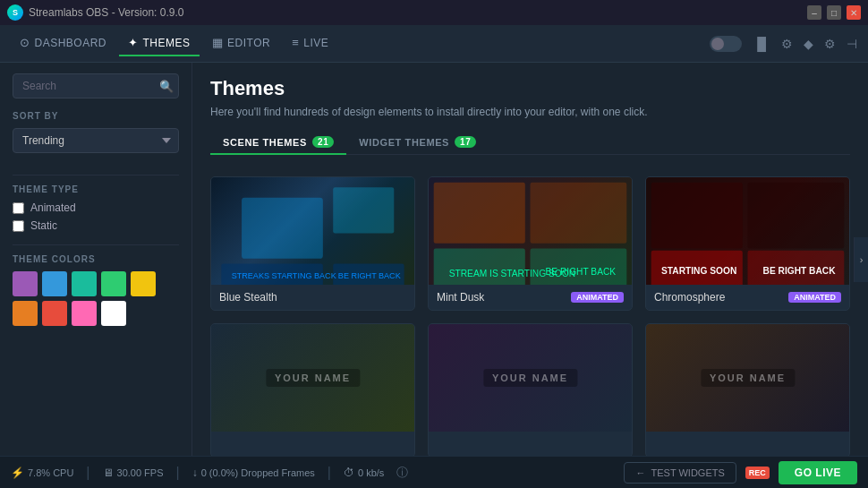 The width and height of the screenshot is (868, 488). I want to click on theme-image-r2c2, so click(530, 378).